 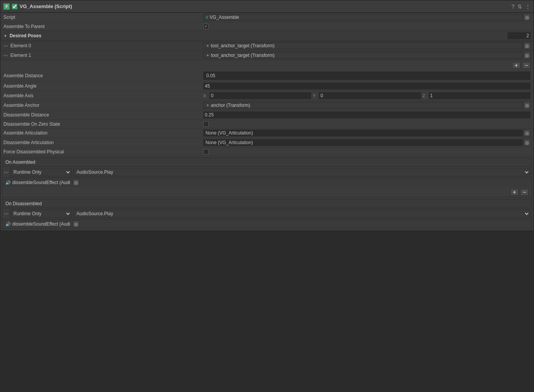 What do you see at coordinates (207, 105) in the screenshot?
I see `anchor-transform-icon: ✦` at bounding box center [207, 105].